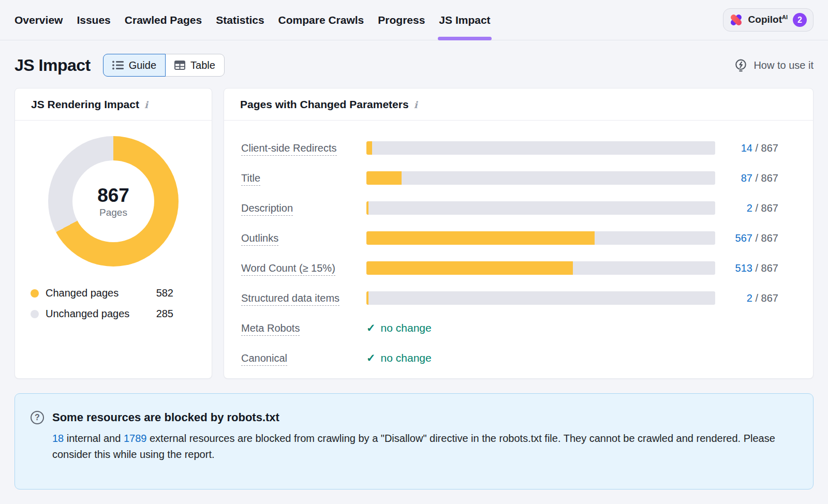 This screenshot has height=504, width=828. I want to click on copilot-label: CopilotAI, so click(768, 20).